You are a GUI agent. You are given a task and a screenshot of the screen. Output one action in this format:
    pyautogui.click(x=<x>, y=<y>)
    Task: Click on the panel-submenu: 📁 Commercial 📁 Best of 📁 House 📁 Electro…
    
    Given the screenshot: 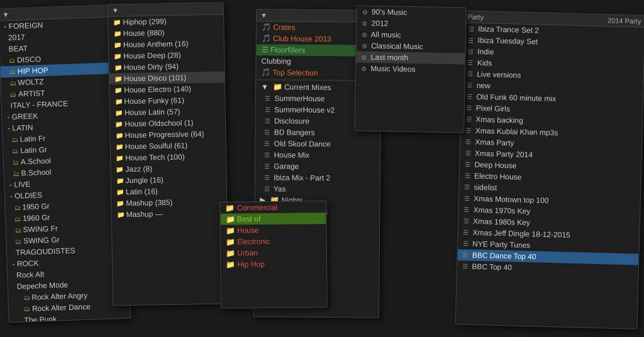 What is the action you would take?
    pyautogui.click(x=273, y=254)
    